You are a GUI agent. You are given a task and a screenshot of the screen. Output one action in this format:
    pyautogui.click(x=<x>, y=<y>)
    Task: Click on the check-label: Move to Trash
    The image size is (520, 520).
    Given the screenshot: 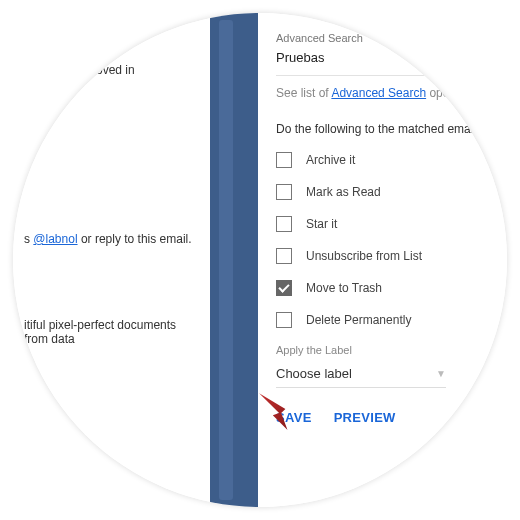 What is the action you would take?
    pyautogui.click(x=344, y=288)
    